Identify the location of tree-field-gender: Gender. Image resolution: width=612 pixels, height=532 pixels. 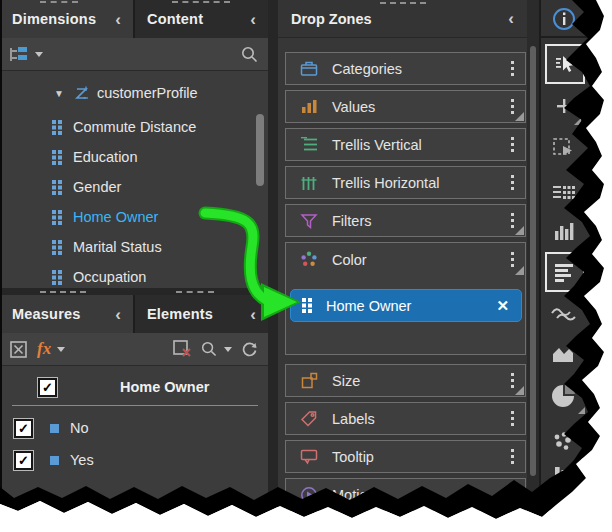
(86, 187).